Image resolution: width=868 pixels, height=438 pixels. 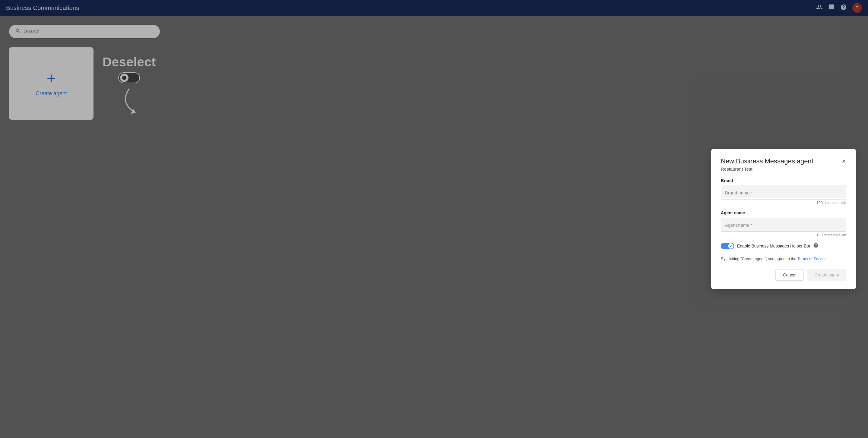 What do you see at coordinates (727, 246) in the screenshot?
I see `helper-bot-toggle: ✓` at bounding box center [727, 246].